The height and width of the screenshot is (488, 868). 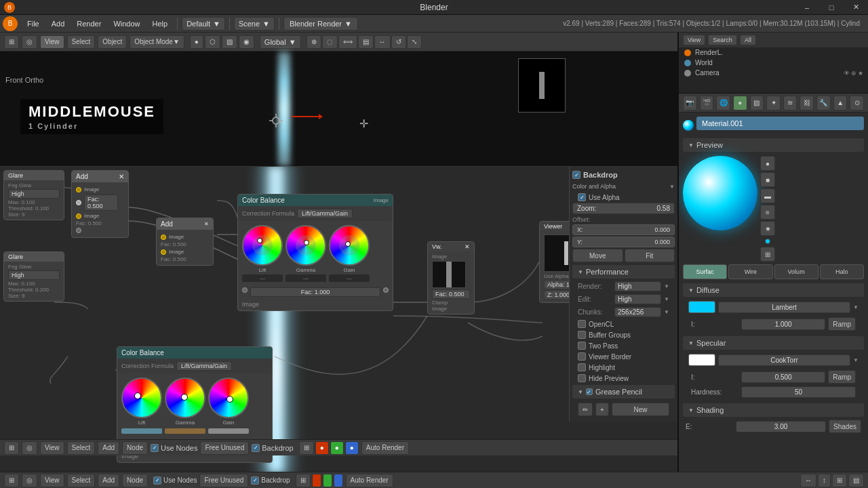 I want to click on node-fog-glow-1: Glare Fog Glow High Max: 0.100 Threshold…, so click(x=34, y=195).